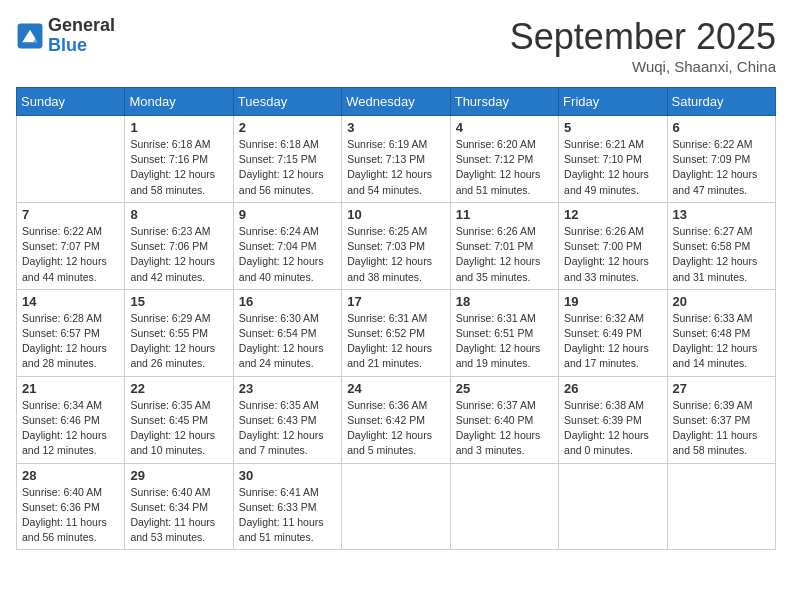 The width and height of the screenshot is (792, 612). What do you see at coordinates (179, 160) in the screenshot?
I see `calendar-cell: 1Sunrise: 6:18 AM Sunset: 7:16 PM Daylig…` at bounding box center [179, 160].